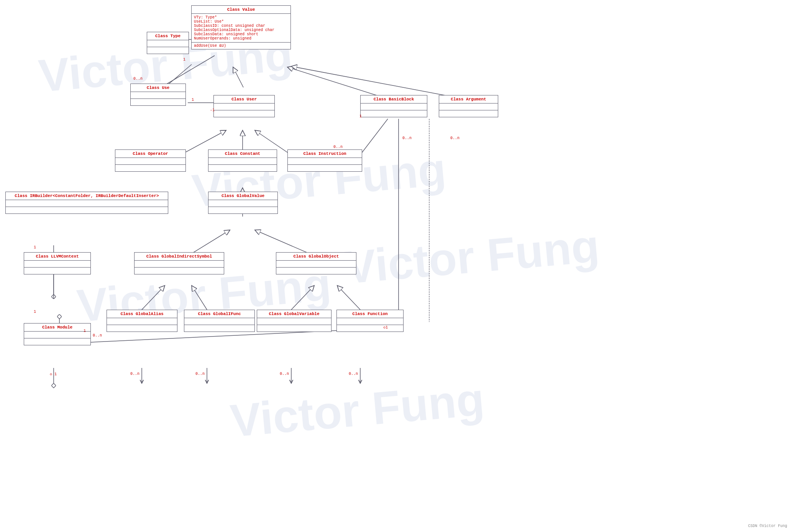 The height and width of the screenshot is (532, 791). Describe the element at coordinates (87, 203) in the screenshot. I see `class-irbuilder-box: Class IRBuilder<ConstantFolder, IRBuilde…` at that location.